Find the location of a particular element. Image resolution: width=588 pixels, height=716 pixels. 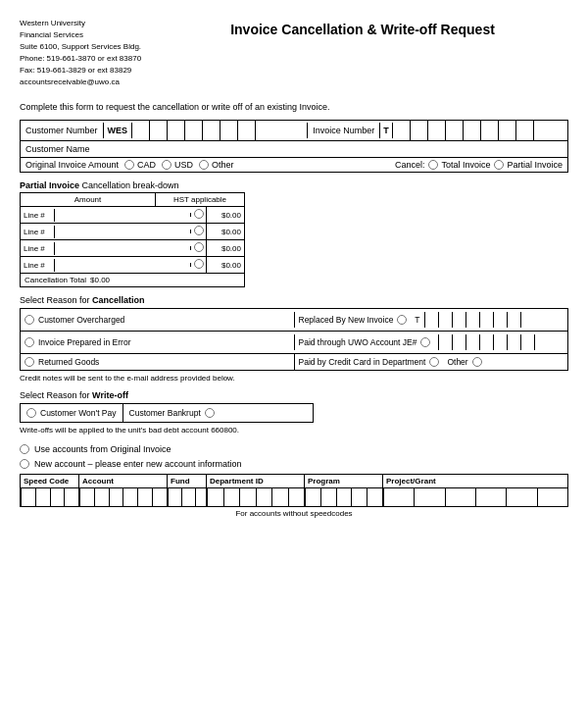

new-account-radio is located at coordinates (24, 464).